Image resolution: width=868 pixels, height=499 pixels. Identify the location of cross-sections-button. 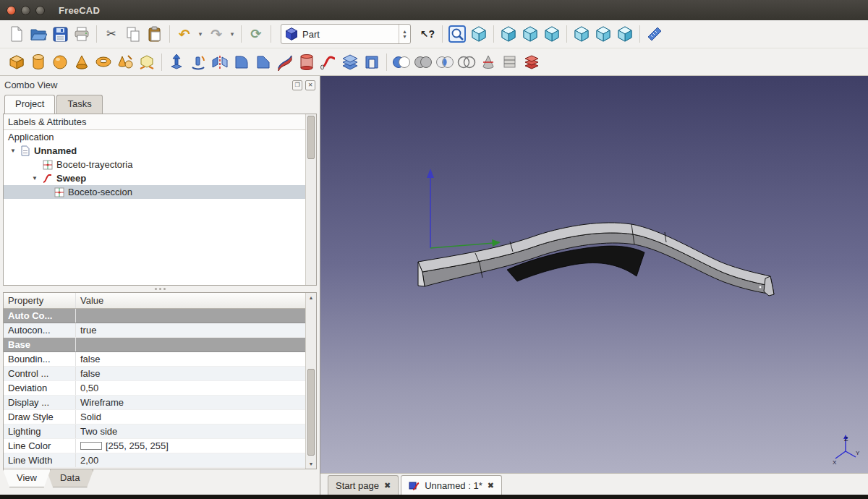
(510, 62).